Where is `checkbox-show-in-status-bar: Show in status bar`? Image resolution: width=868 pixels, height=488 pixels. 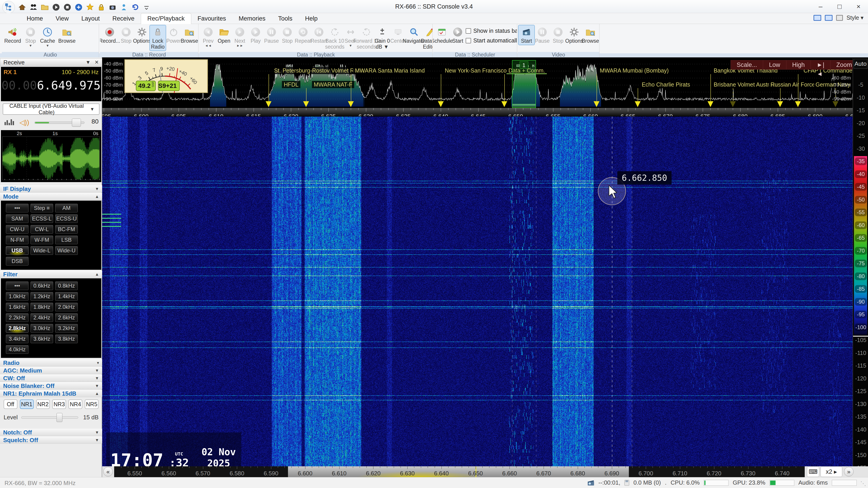 checkbox-show-in-status-bar: Show in status bar is located at coordinates (491, 31).